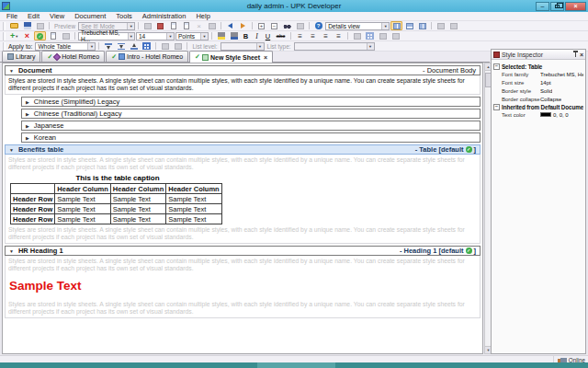  Describe the element at coordinates (202, 17) in the screenshot. I see `menu-help: Help` at that location.